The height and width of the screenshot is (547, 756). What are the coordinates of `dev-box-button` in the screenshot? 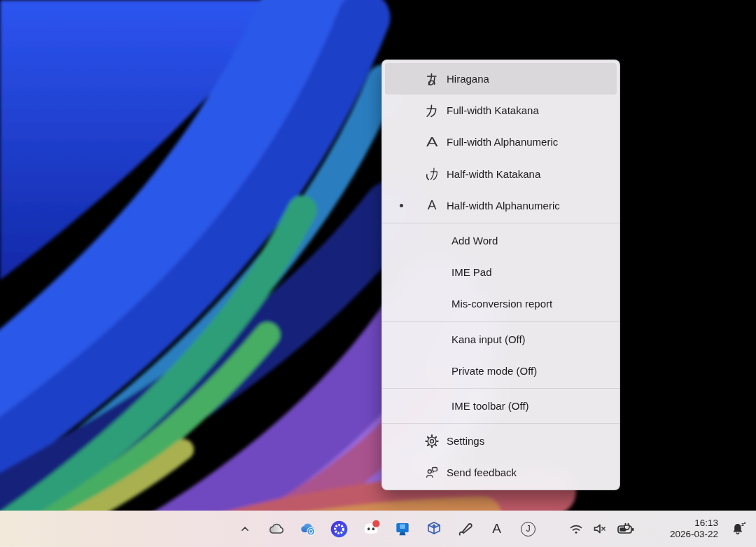 It's located at (434, 529).